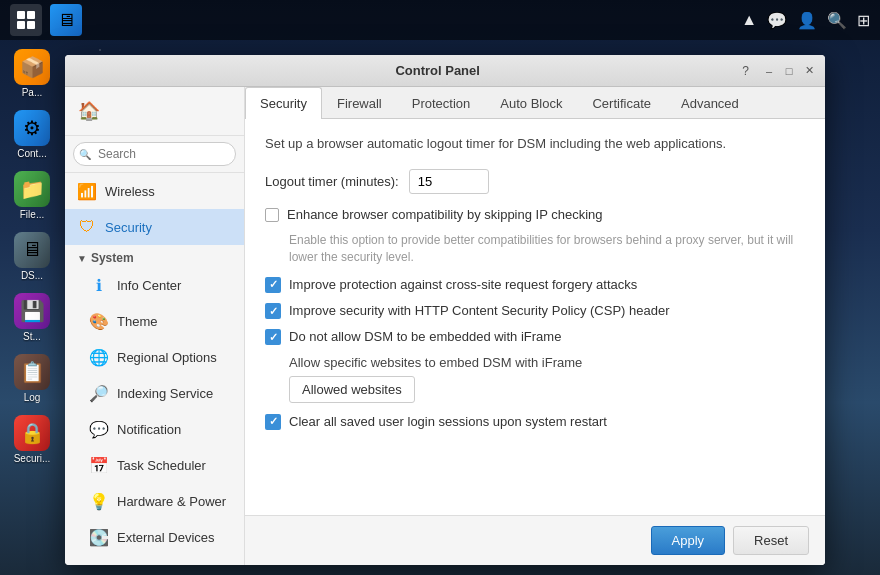 Image resolution: width=880 pixels, height=575 pixels. What do you see at coordinates (32, 254) in the screenshot?
I see `desktop-icons: 📦 Pa... ⚙ Cont... 📁 File... 🖥 DS... 💾 St…` at bounding box center [32, 254].